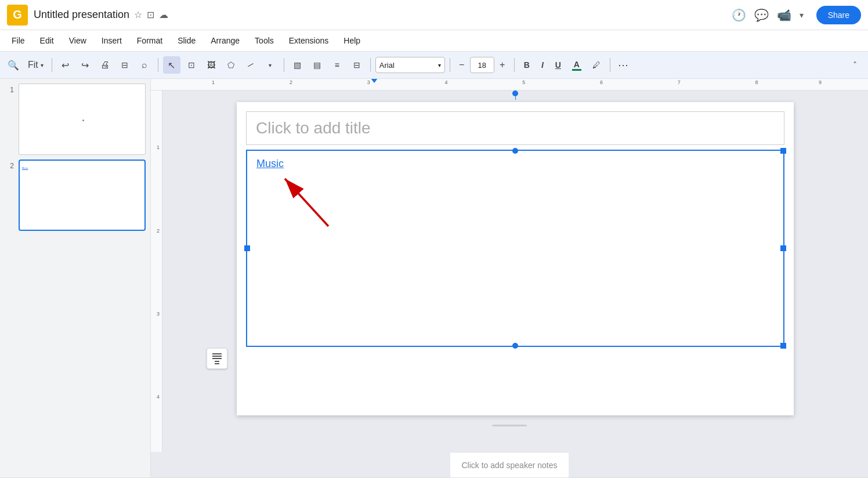 The image size is (868, 478). What do you see at coordinates (527, 65) in the screenshot?
I see `bold-button: B` at bounding box center [527, 65].